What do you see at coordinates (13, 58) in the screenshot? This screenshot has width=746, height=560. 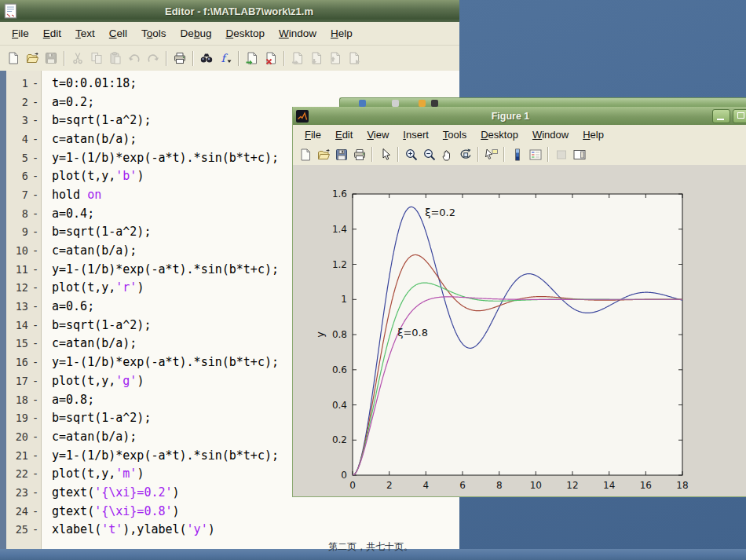 I see `new-file-icon` at bounding box center [13, 58].